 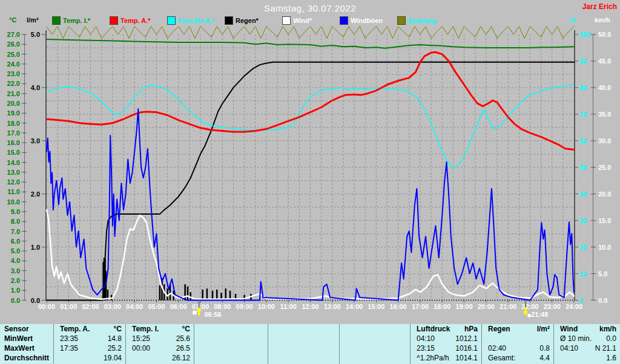 What do you see at coordinates (530, 307) in the screenshot?
I see `x-tick-label: 22:00` at bounding box center [530, 307].